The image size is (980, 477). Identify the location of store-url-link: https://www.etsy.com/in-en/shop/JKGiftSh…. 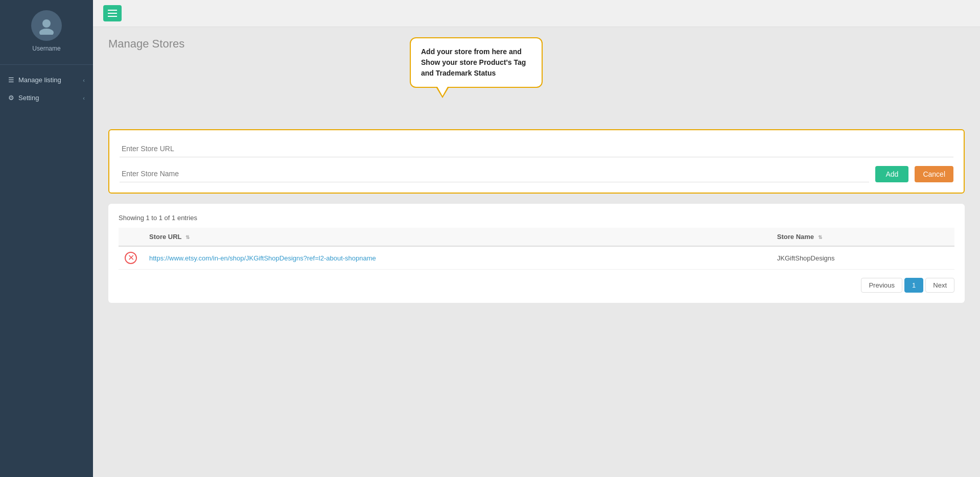
(263, 258).